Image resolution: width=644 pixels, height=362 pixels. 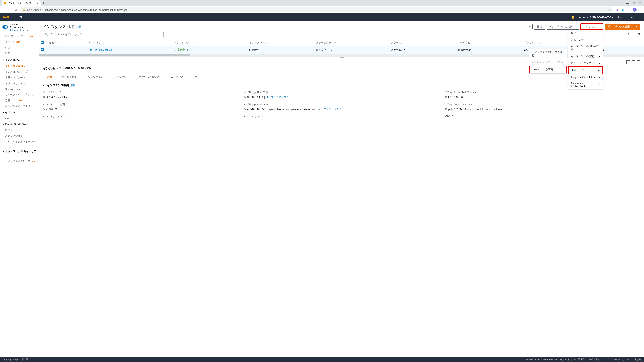 What do you see at coordinates (563, 26) in the screenshot?
I see `instance-state-button: インスタンスの状態` at bounding box center [563, 26].